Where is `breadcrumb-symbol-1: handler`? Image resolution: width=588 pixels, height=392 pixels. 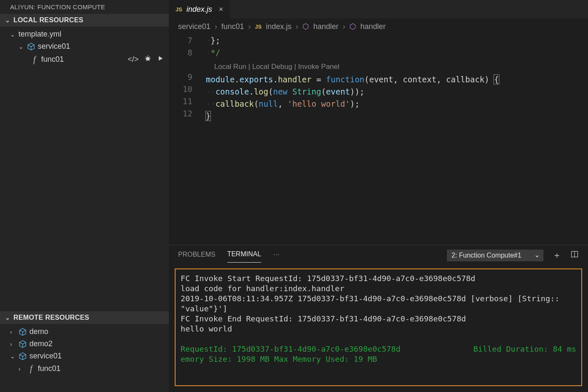 breadcrumb-symbol-1: handler is located at coordinates (326, 27).